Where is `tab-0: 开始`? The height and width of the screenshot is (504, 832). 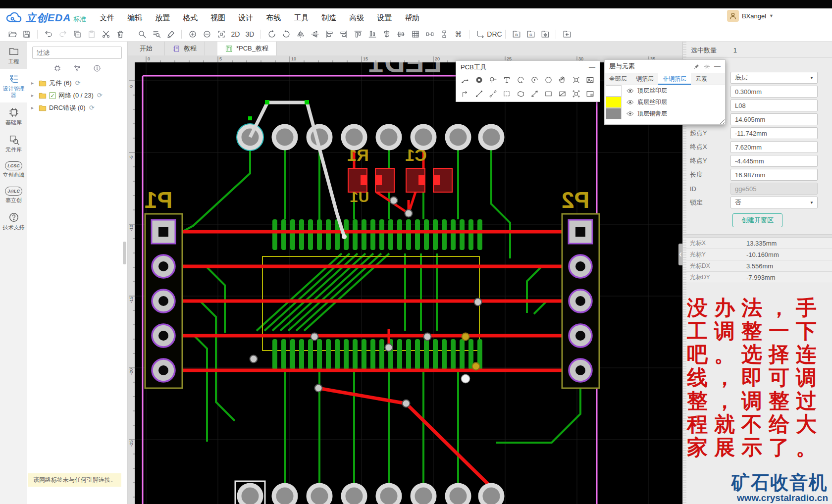
tab-0: 开始 is located at coordinates (147, 49).